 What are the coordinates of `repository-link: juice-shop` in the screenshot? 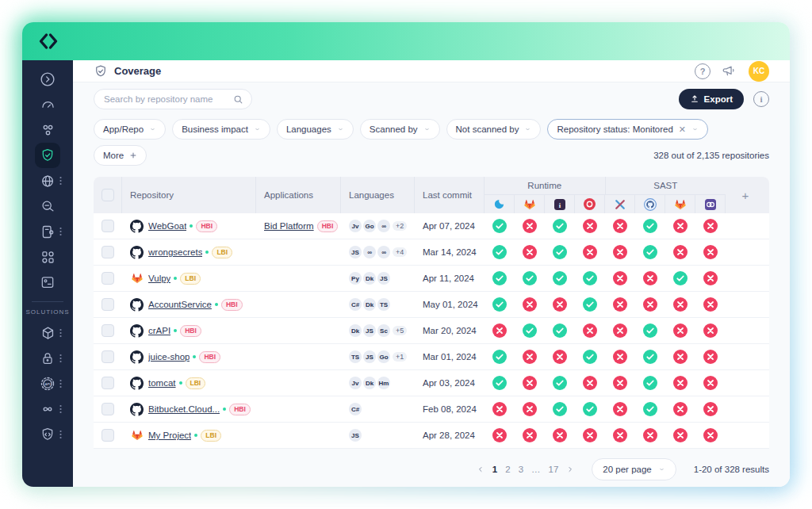 It's located at (169, 357).